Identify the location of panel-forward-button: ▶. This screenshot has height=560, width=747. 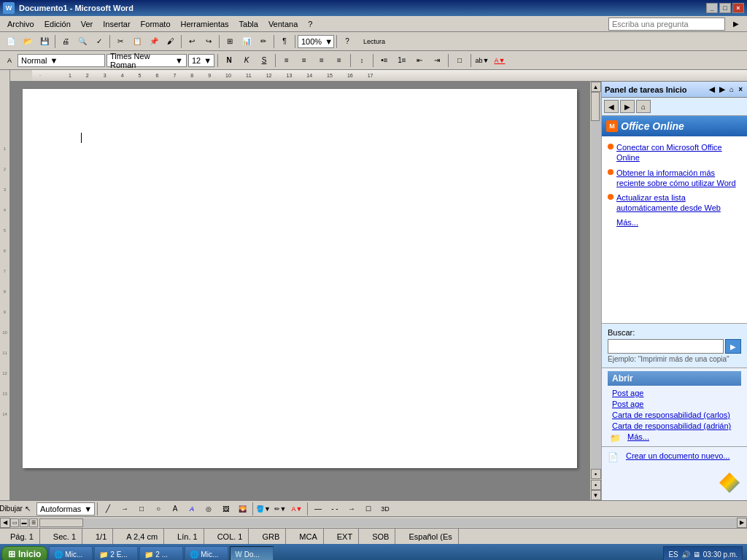
(722, 89).